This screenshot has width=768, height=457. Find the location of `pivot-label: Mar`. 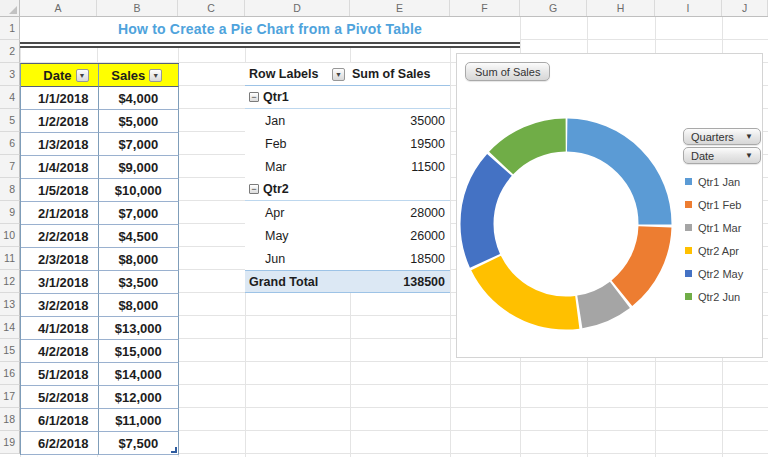

pivot-label: Mar is located at coordinates (276, 167).